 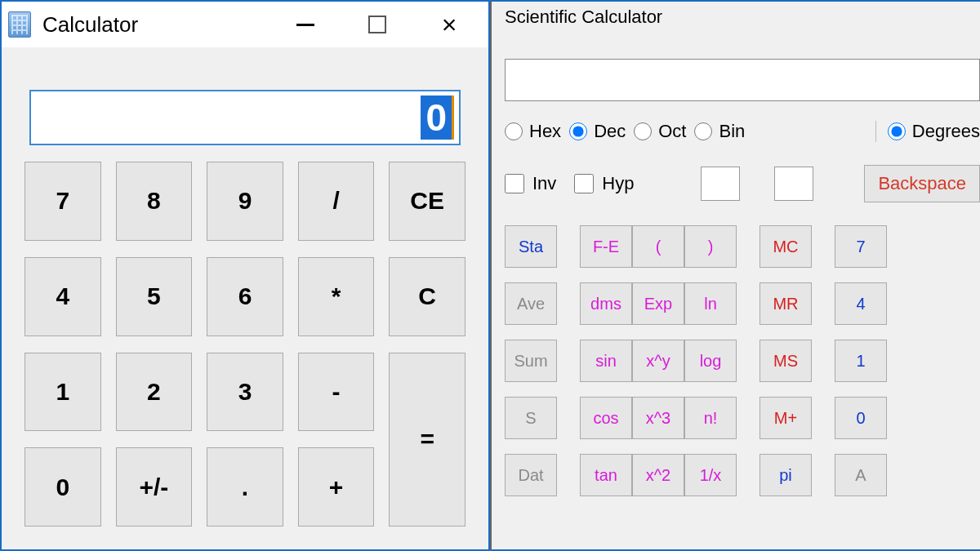 I want to click on key-1: 1, so click(x=63, y=392).